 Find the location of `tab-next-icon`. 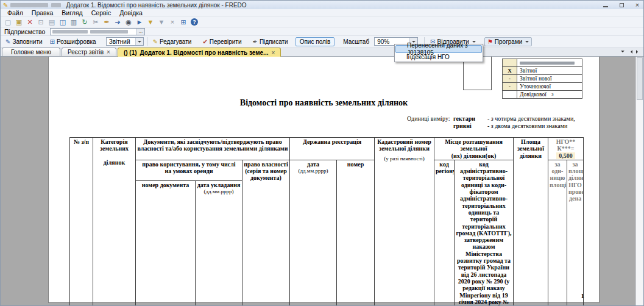

tab-next-icon is located at coordinates (638, 52).